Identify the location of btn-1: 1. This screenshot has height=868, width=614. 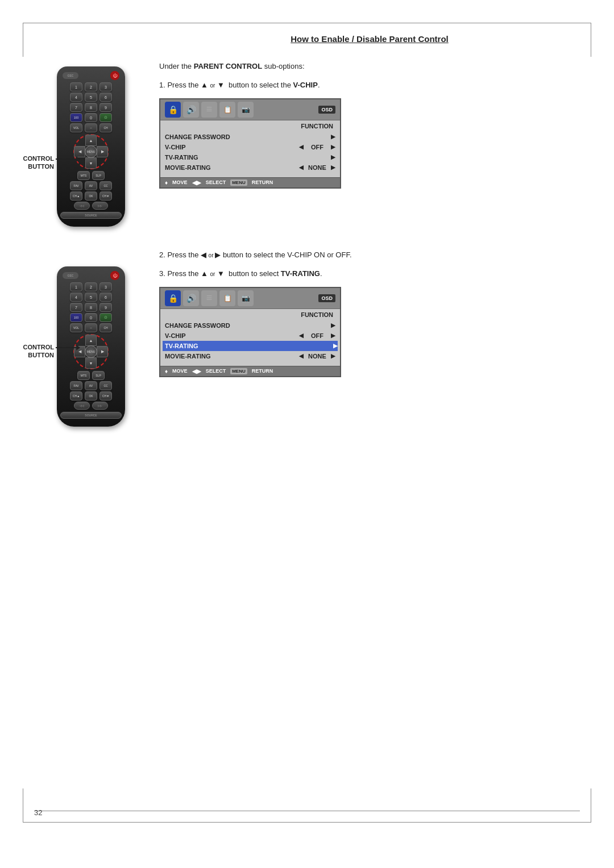
(76, 87).